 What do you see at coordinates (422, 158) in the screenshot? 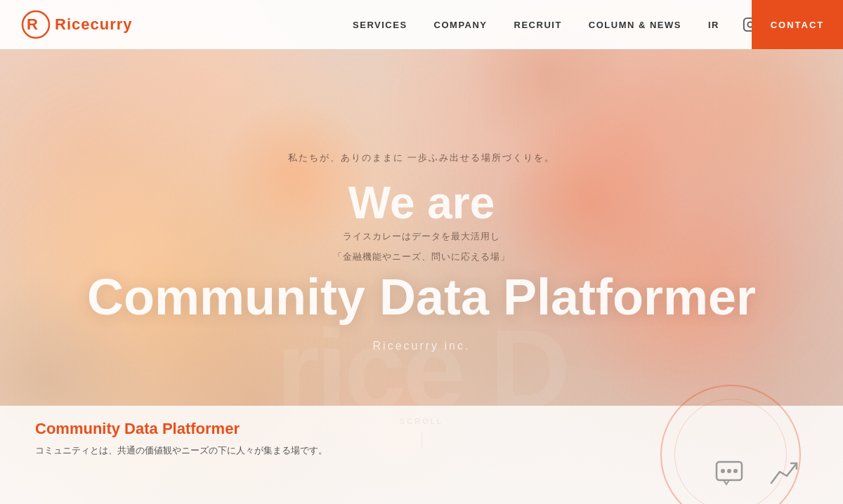
I see `hero-subtitle-jp: 私たちが、ありのままに 一歩ふみ出せる場所づくりを。` at bounding box center [422, 158].